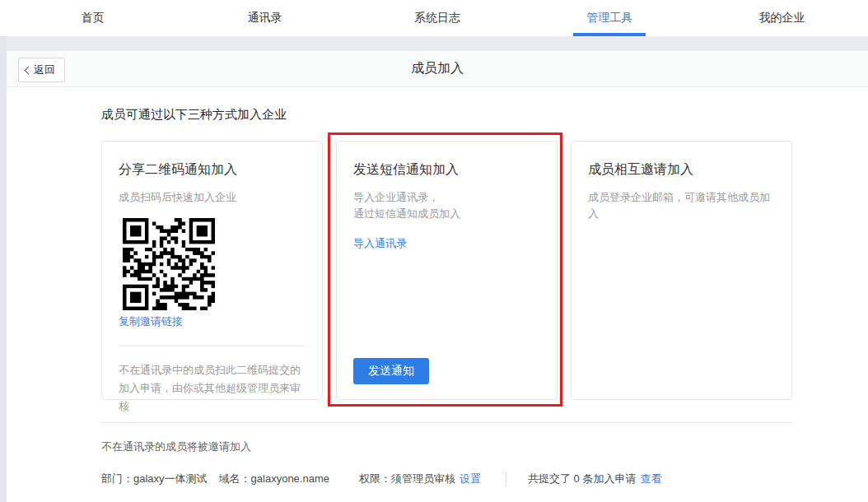 This screenshot has width=868, height=502. What do you see at coordinates (434, 44) in the screenshot?
I see `page-background-strip` at bounding box center [434, 44].